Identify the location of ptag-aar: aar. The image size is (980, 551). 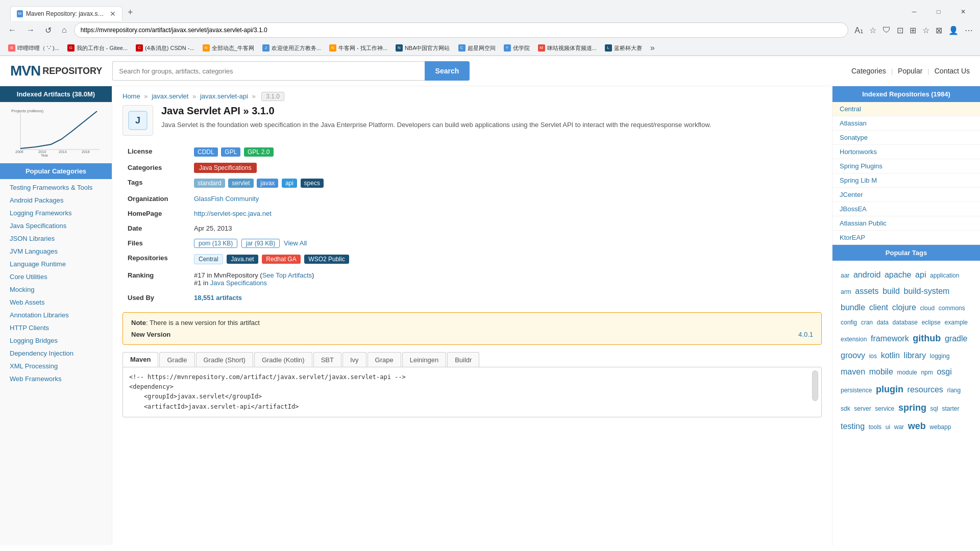
(845, 276).